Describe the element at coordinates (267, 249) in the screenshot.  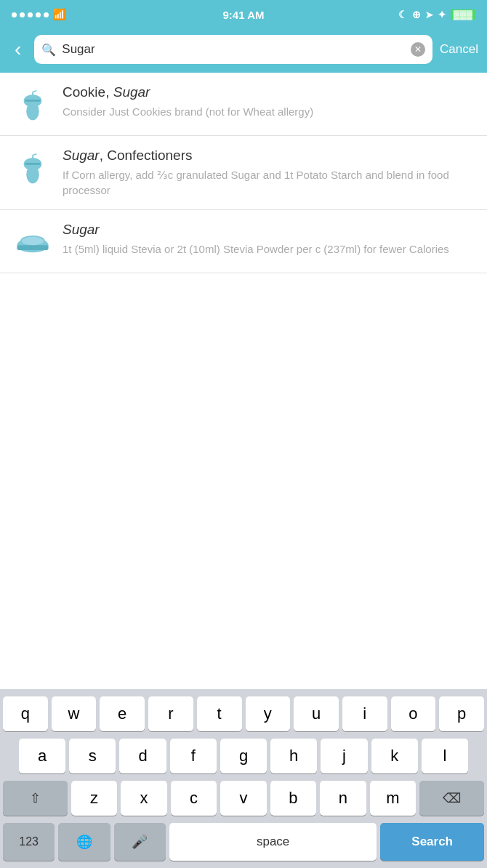
I see `item-desc-3: 1t (5ml) liquid Stevia or 2t (10ml) Stev…` at that location.